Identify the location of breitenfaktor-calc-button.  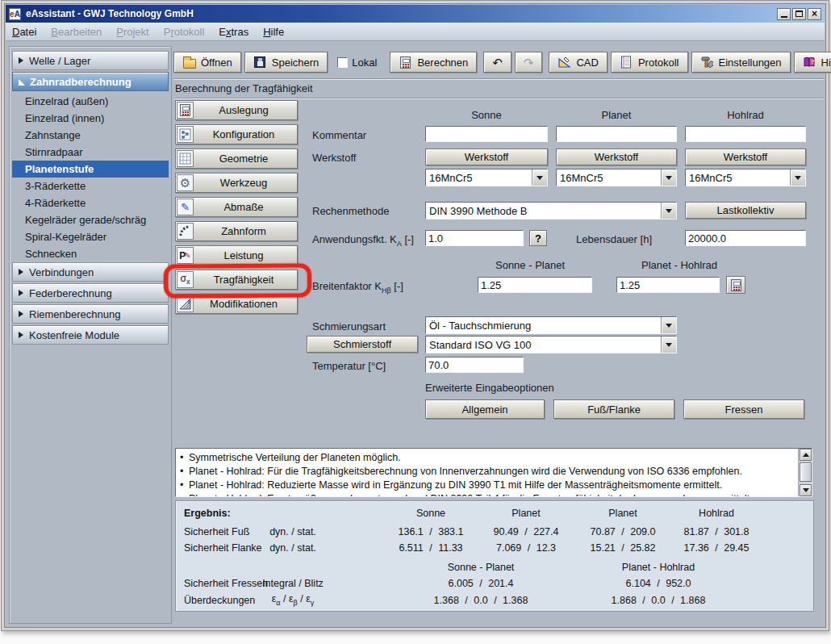
(736, 285).